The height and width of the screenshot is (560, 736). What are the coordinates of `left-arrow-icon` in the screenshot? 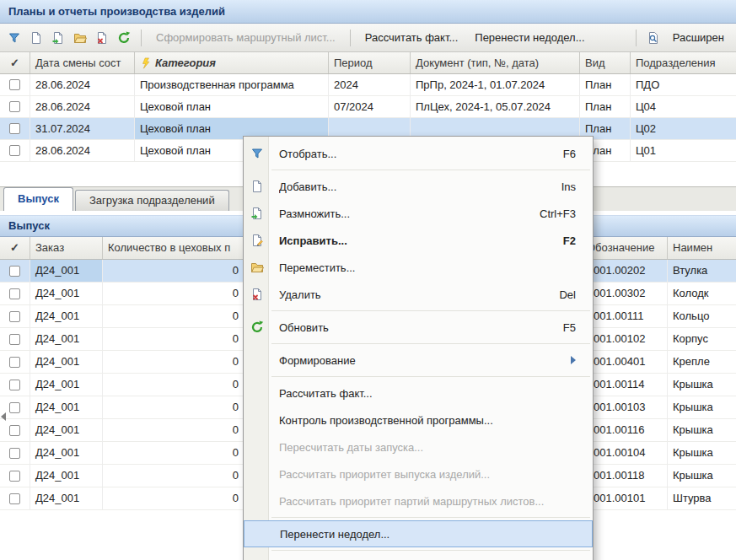 It's located at (3, 417).